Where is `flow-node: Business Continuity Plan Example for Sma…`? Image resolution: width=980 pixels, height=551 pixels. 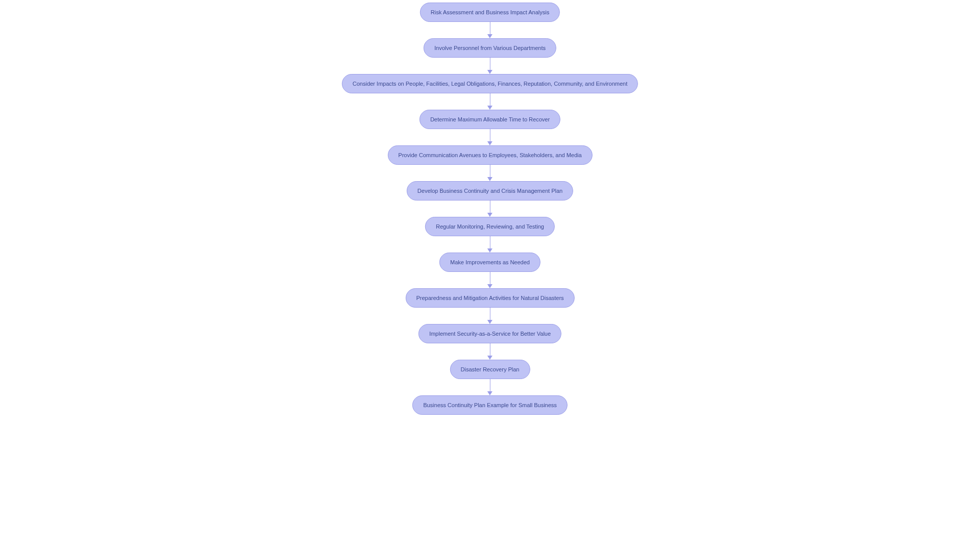 flow-node: Business Continuity Plan Example for Sma… is located at coordinates (490, 405).